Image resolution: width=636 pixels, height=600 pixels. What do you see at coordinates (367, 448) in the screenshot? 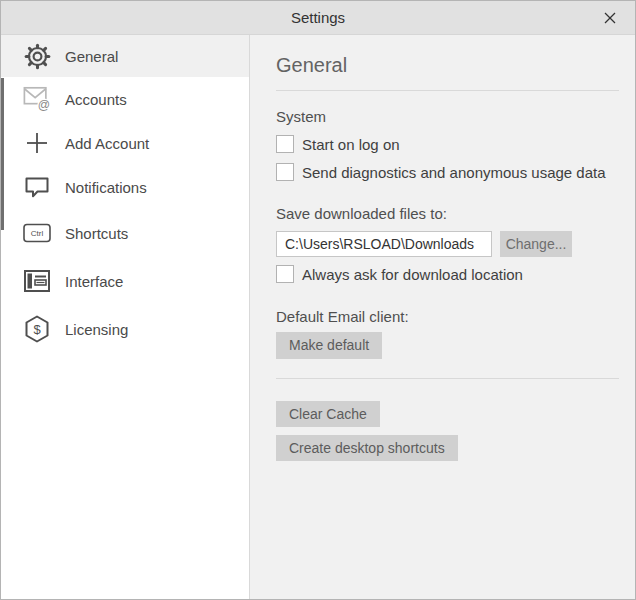
I see `create-desktop-shortcuts-button: Create desktop shortcuts` at bounding box center [367, 448].